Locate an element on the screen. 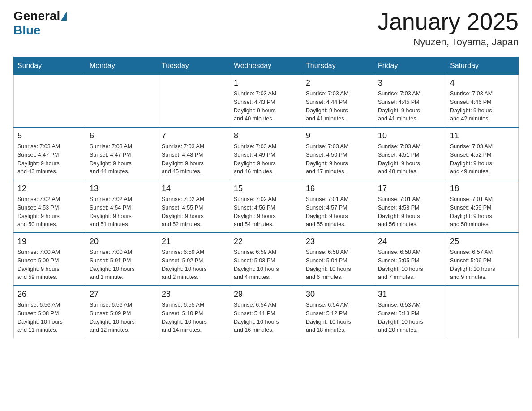 The image size is (532, 411). day-info: Sunrise: 7:01 AM Sunset: 4:58 PM Dayligh… is located at coordinates (410, 212).